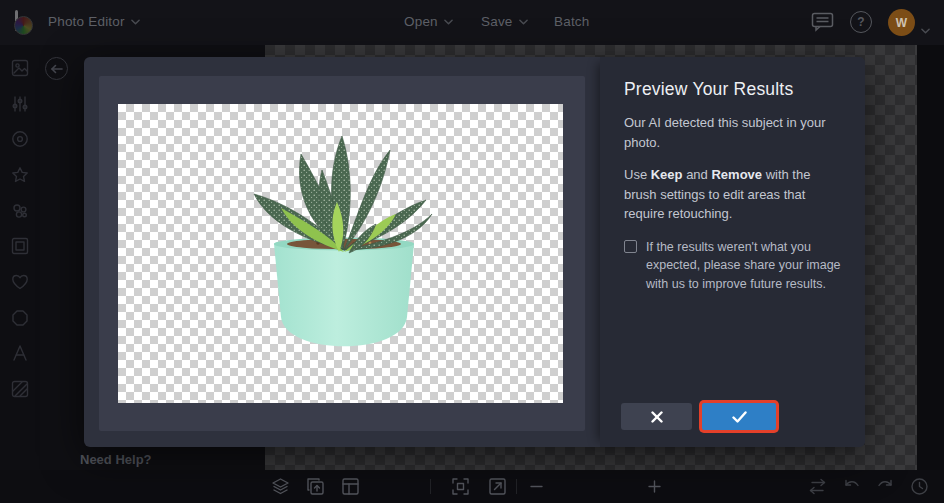 This screenshot has height=503, width=944. I want to click on adjustments-icon, so click(20, 104).